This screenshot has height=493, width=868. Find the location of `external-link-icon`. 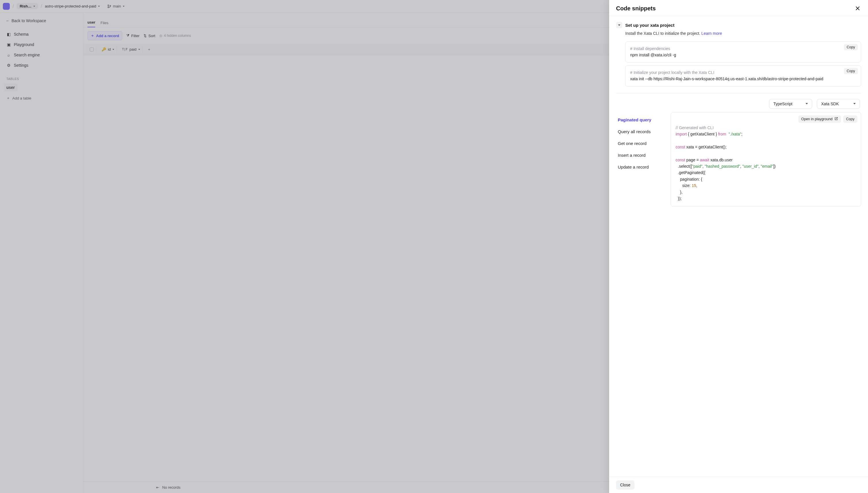

external-link-icon is located at coordinates (836, 119).